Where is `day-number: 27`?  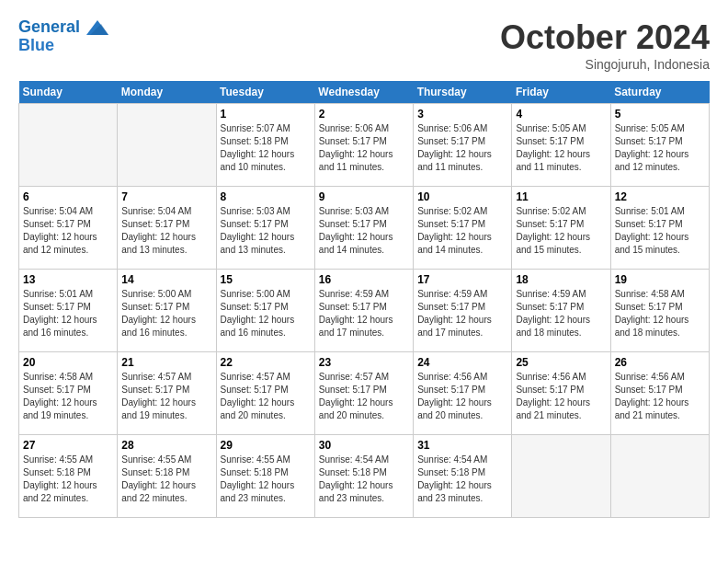 day-number: 27 is located at coordinates (68, 445).